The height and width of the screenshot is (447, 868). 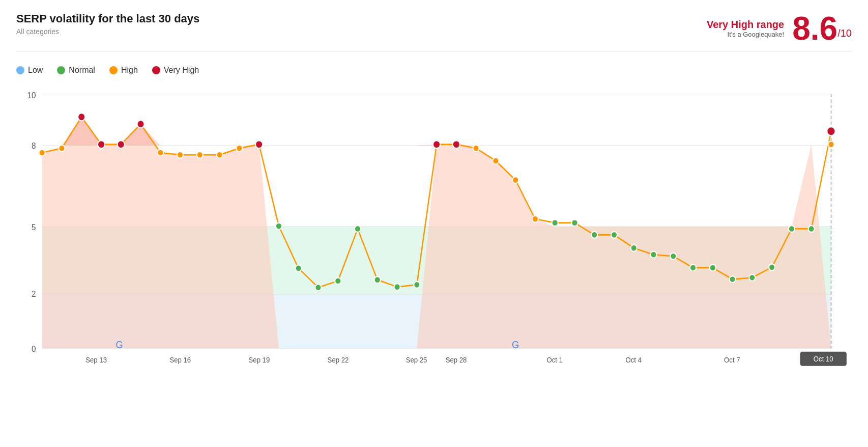 What do you see at coordinates (34, 227) in the screenshot?
I see `y-label-5: 5` at bounding box center [34, 227].